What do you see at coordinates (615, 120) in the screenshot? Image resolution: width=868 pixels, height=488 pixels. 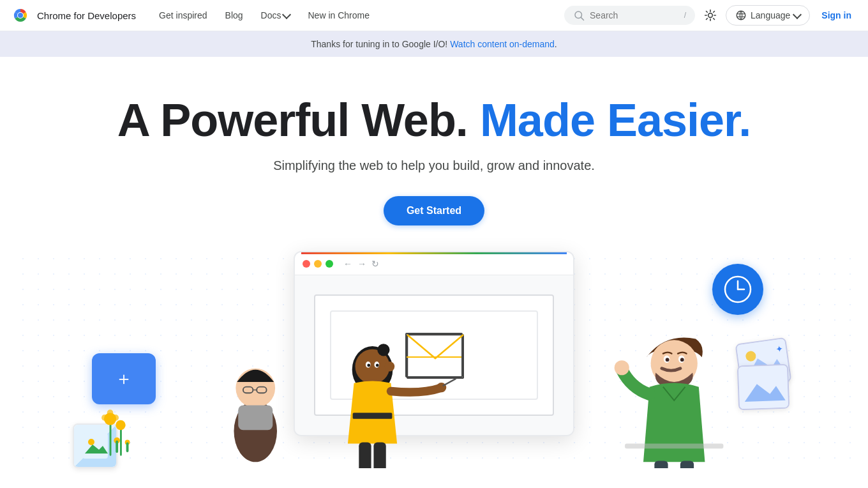 I see `hero-title-blue: Made Easier.` at bounding box center [615, 120].